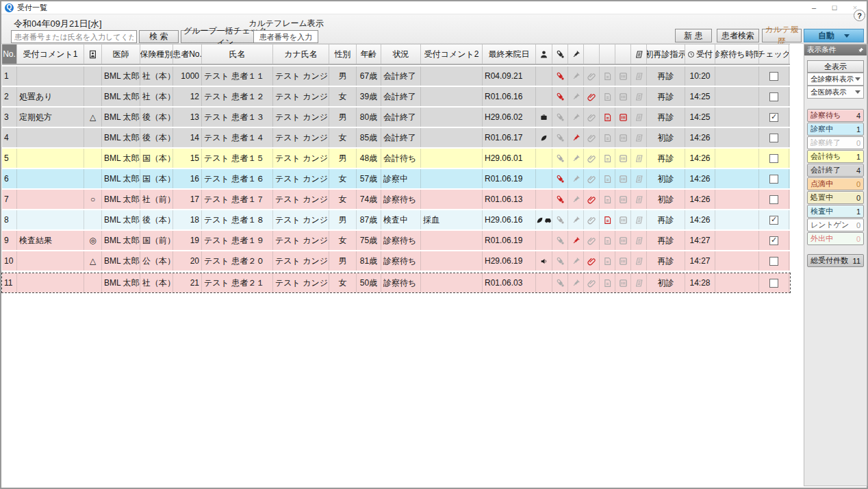 Image resolution: width=868 pixels, height=489 pixels. I want to click on status-filter-5: 会計終了4, so click(835, 170).